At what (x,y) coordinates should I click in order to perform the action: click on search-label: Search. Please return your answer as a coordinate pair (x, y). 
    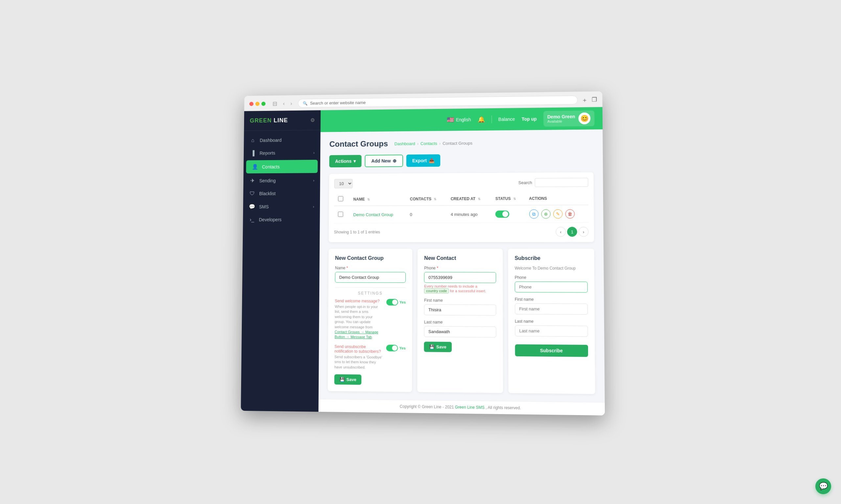
    Looking at the image, I should click on (526, 183).